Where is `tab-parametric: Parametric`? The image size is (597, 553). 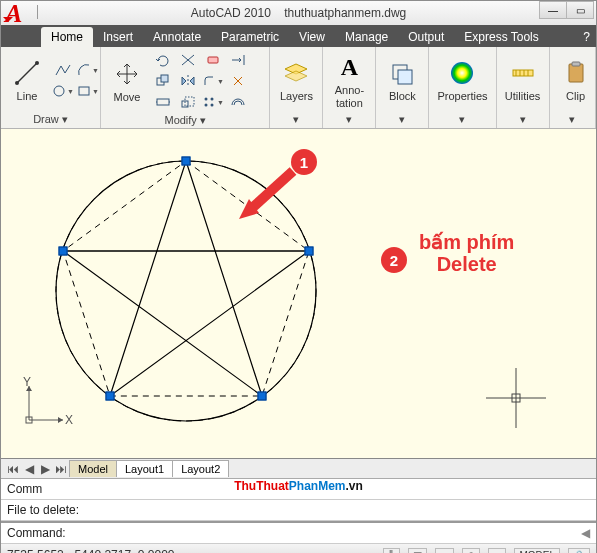
tab-parametric: Parametric is located at coordinates (250, 37).